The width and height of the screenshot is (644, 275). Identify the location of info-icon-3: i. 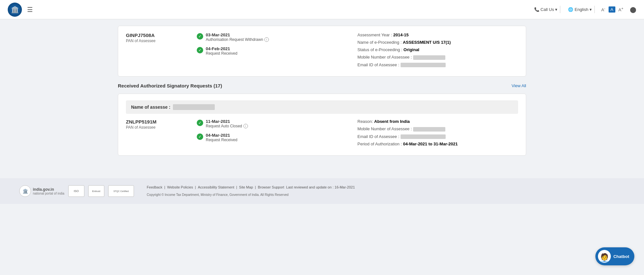
(246, 126).